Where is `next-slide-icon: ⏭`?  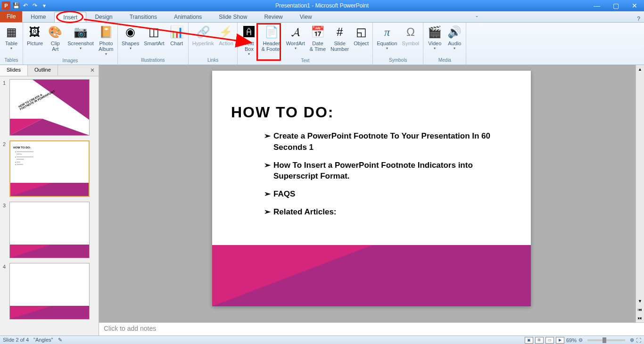
next-slide-icon: ⏭ is located at coordinates (640, 318).